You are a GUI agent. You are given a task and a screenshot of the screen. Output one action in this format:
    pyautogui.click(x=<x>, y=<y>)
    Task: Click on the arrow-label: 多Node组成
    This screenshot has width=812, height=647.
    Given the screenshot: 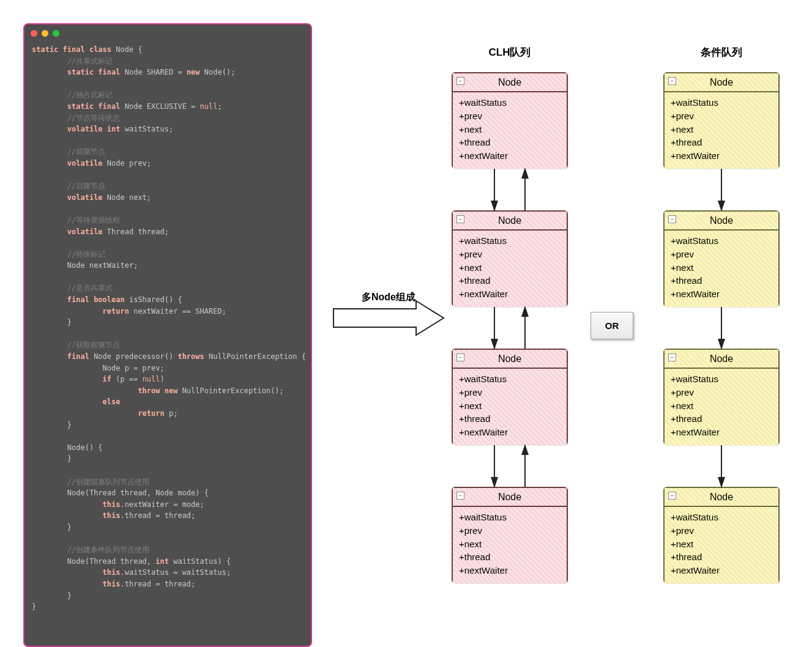 What is the action you would take?
    pyautogui.click(x=389, y=297)
    